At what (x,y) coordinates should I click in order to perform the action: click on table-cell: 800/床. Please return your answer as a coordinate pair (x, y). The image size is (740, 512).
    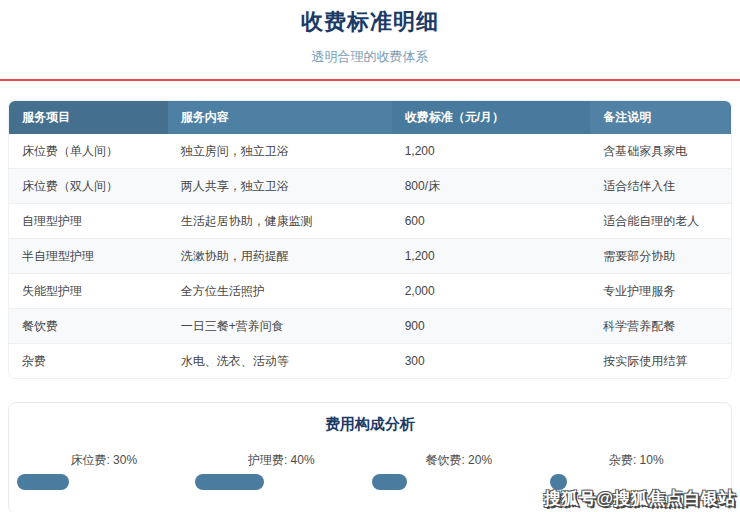
    Looking at the image, I should click on (492, 186).